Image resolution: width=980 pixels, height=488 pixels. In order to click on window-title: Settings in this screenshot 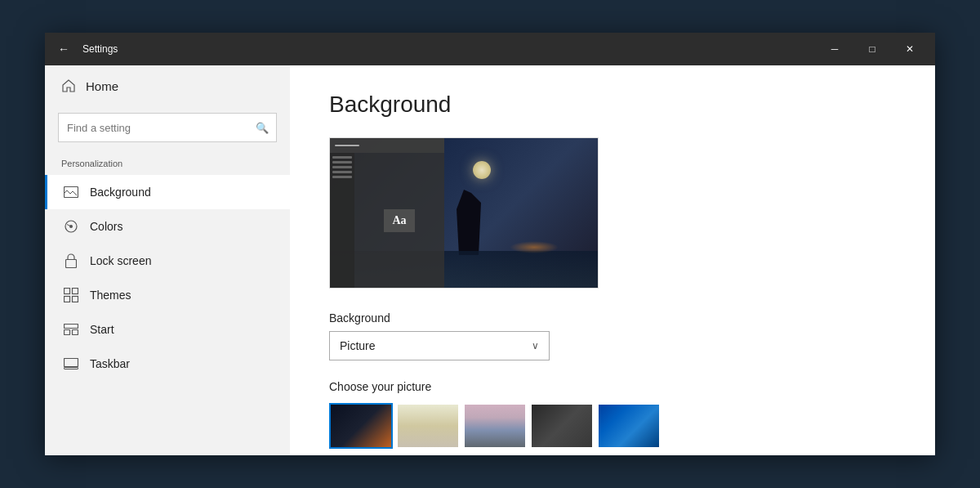, I will do `click(449, 49)`.